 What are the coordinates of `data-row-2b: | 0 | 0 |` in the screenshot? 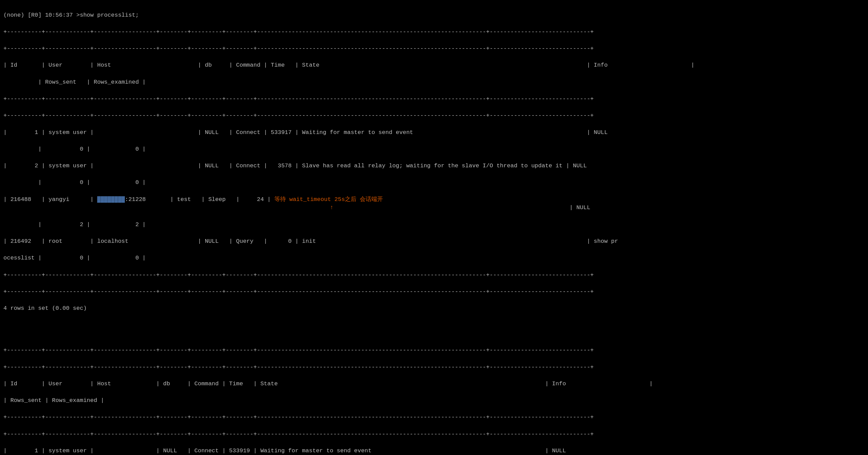 It's located at (434, 183).